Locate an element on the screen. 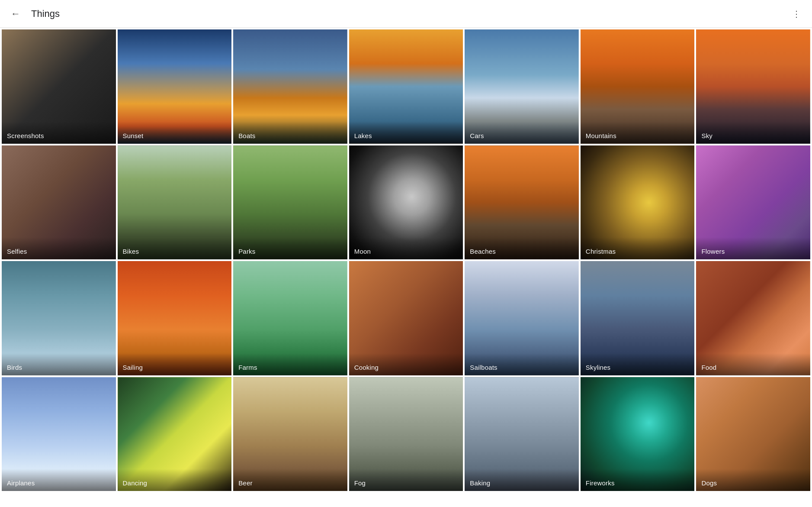 Image resolution: width=812 pixels, height=507 pixels. page-title: Things is located at coordinates (45, 14).